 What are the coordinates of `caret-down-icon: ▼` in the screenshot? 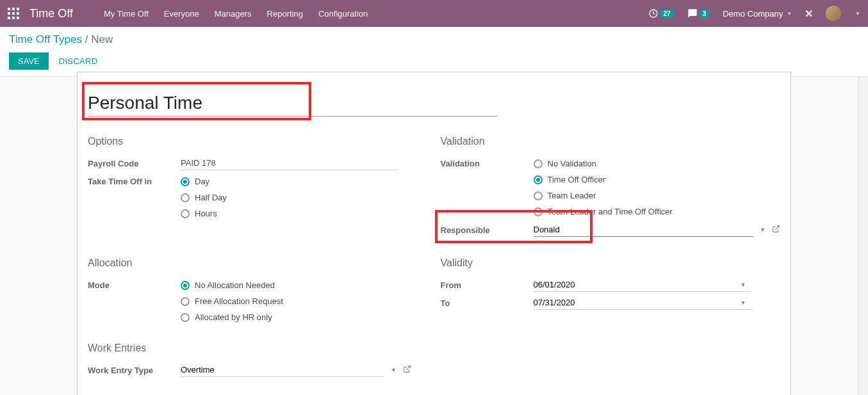 It's located at (789, 14).